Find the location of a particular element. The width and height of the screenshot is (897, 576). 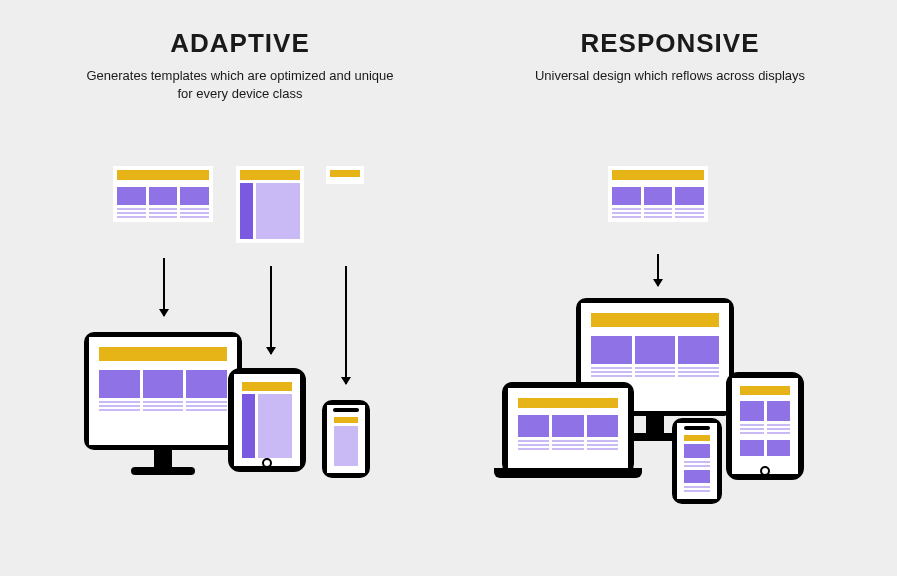

adaptive-subtitle: Generates templates which are optimized … is located at coordinates (240, 85).